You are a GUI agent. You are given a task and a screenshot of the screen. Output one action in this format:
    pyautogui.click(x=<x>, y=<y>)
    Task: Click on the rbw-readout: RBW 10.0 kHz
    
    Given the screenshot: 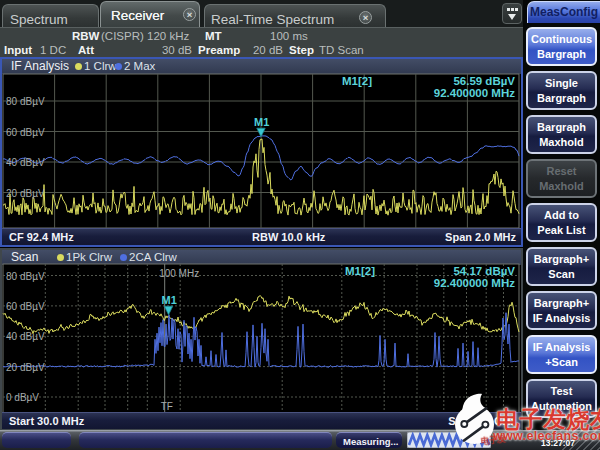 What is the action you would take?
    pyautogui.click(x=288, y=238)
    